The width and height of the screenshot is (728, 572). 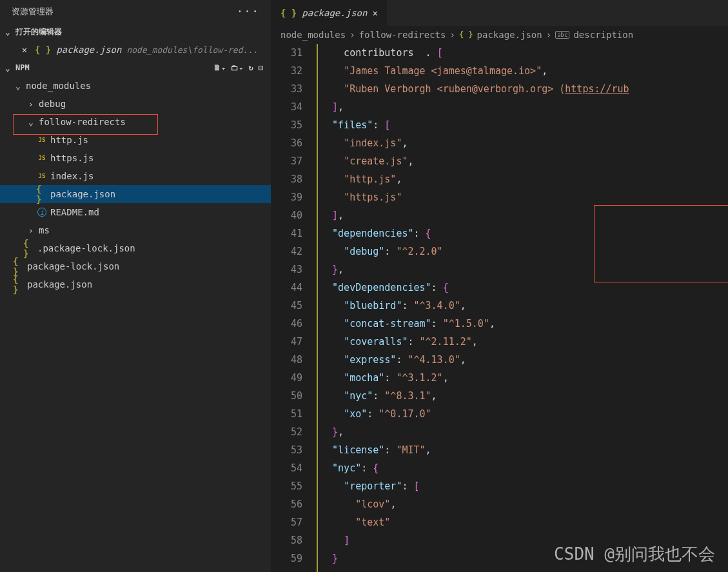 I want to click on tree-folder-debug: › debug, so click(x=135, y=104).